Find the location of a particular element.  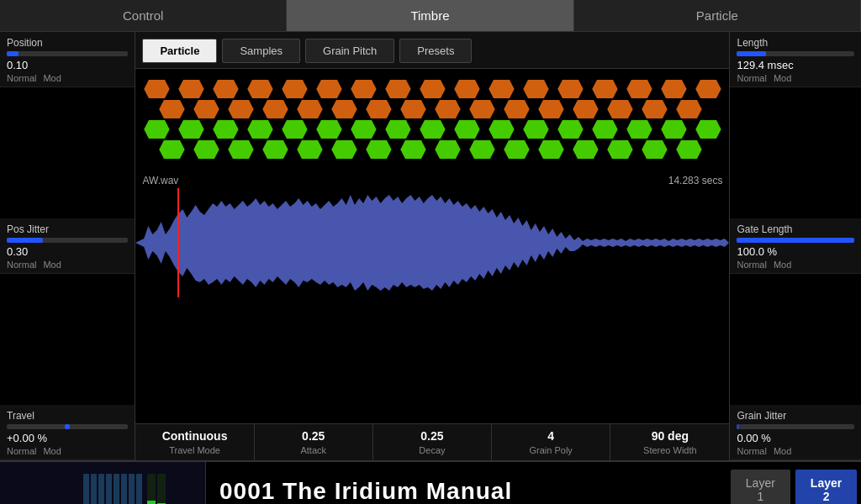

bottom-right: Layer 1 Layer 2 Arp is located at coordinates (794, 483).